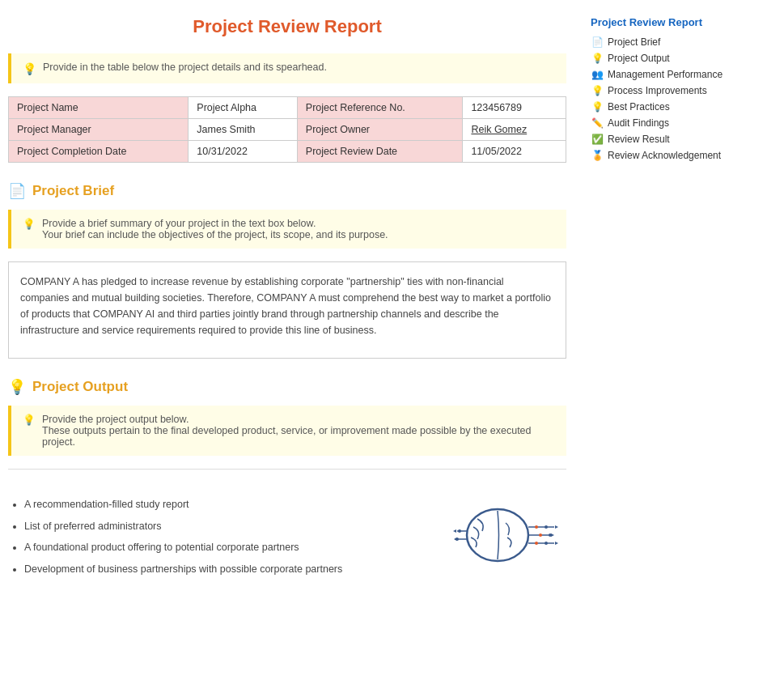 The image size is (784, 697). I want to click on brief-hint-text: Provide a brief summary of your project …, so click(215, 229).